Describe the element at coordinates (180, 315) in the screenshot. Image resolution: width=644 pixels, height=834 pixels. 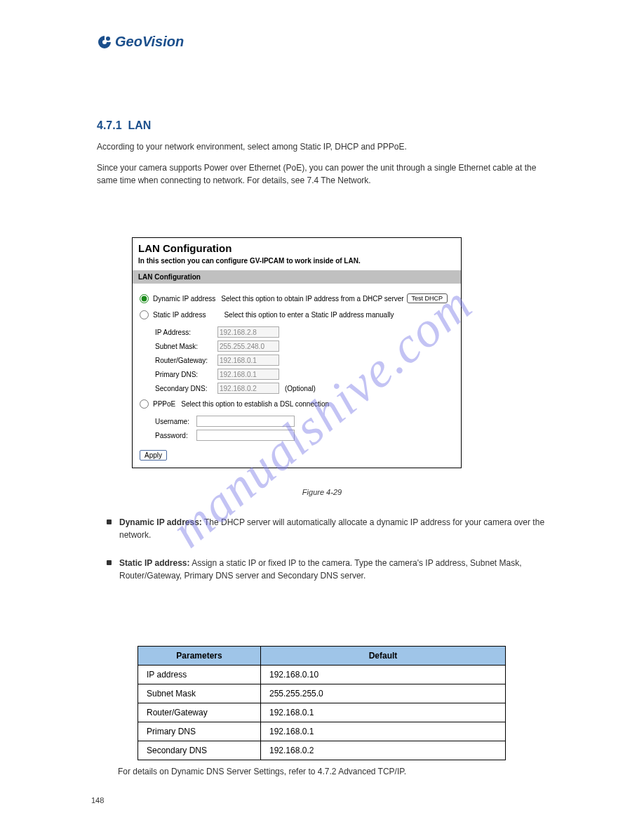
I see `static-ip-label: Static IP address` at that location.